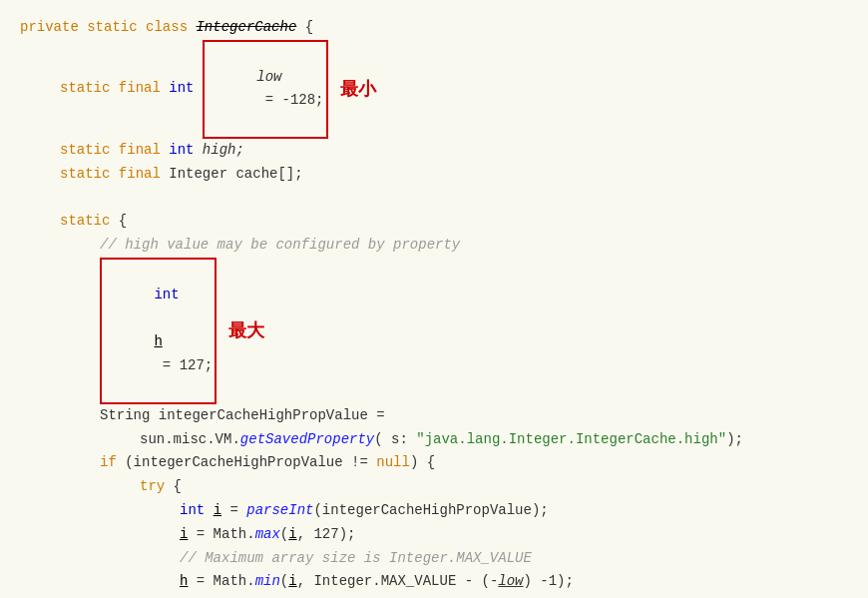 The width and height of the screenshot is (868, 598). I want to click on keyword-catch: catch, so click(178, 596).